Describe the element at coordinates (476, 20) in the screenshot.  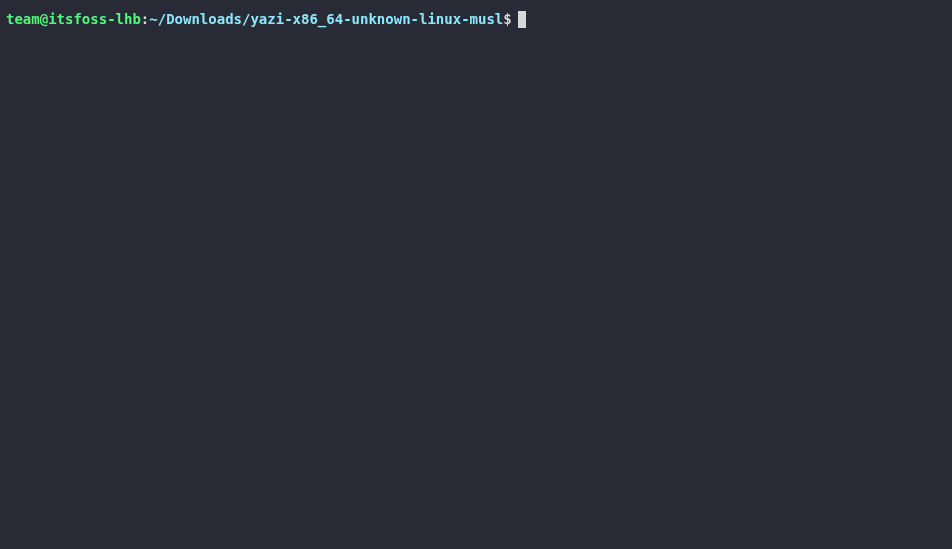
I see `prompt-line: team@itsfoss-lhb : ~/Downloads/yazi-x86_…` at that location.